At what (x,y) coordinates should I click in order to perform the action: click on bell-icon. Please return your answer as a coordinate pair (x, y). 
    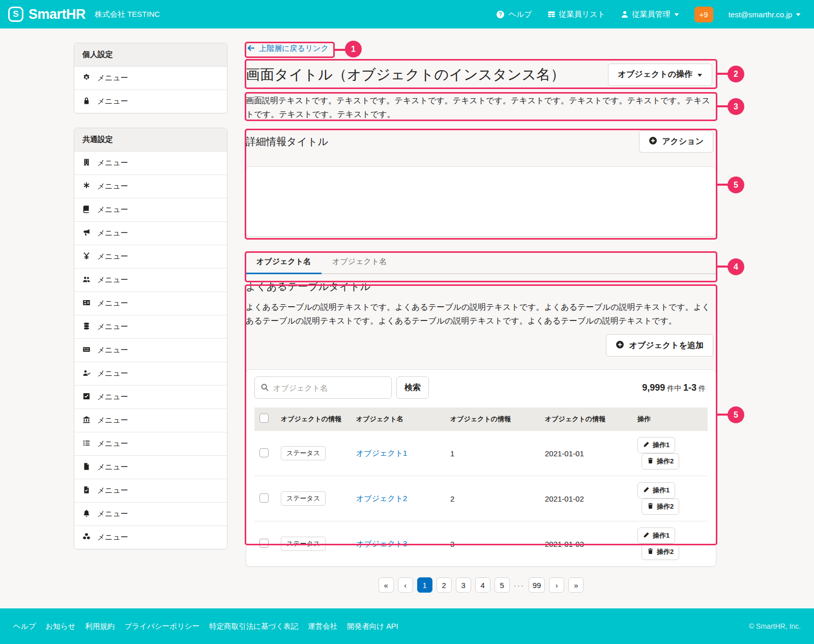
    Looking at the image, I should click on (86, 514).